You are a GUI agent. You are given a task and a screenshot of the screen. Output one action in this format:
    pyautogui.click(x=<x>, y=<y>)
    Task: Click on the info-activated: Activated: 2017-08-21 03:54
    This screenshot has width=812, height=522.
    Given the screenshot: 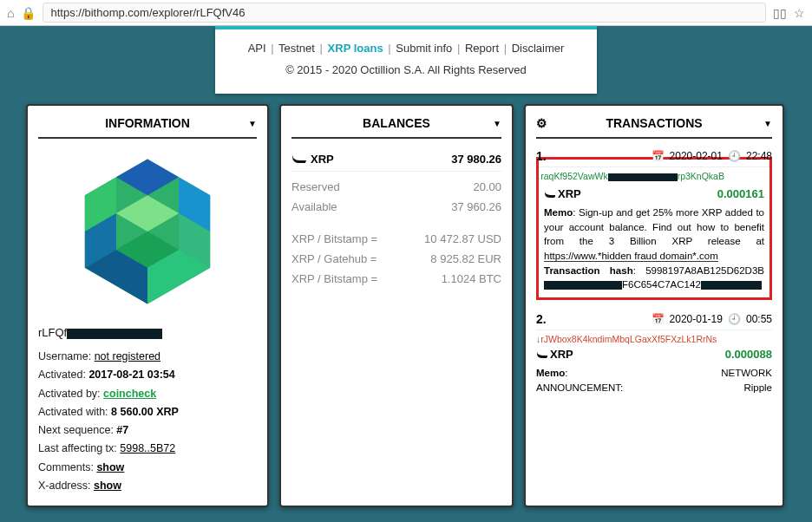 What is the action you would take?
    pyautogui.click(x=147, y=375)
    